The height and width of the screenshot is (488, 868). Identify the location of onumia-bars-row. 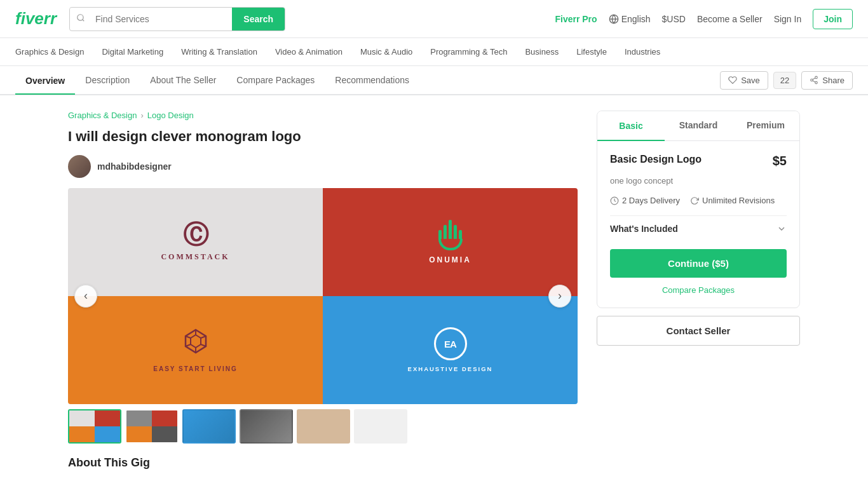
(450, 229).